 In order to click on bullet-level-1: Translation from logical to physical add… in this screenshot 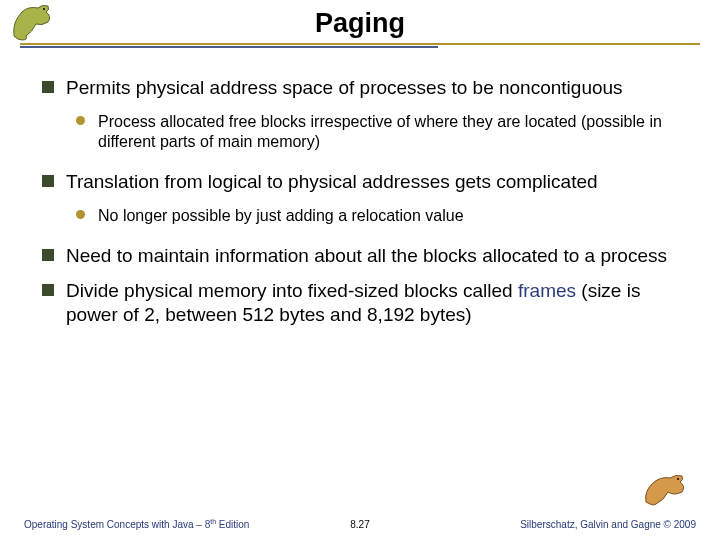, I will do `click(360, 182)`.